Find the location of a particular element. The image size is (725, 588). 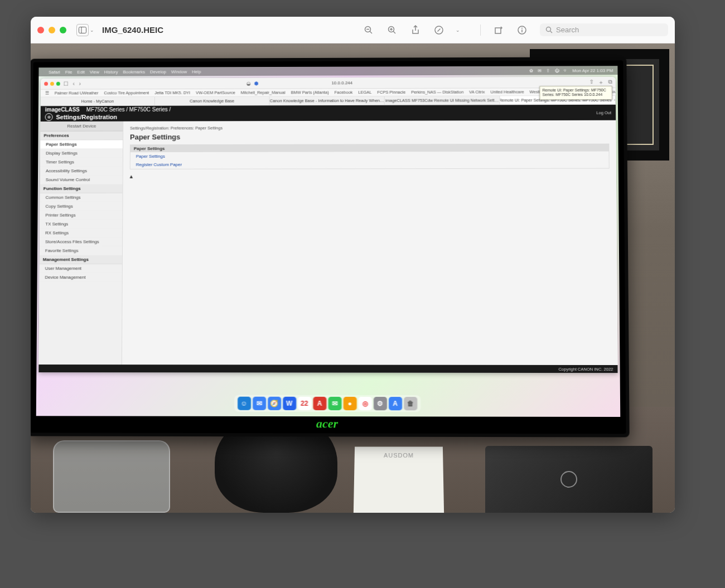

zoom-in-button is located at coordinates (392, 30).